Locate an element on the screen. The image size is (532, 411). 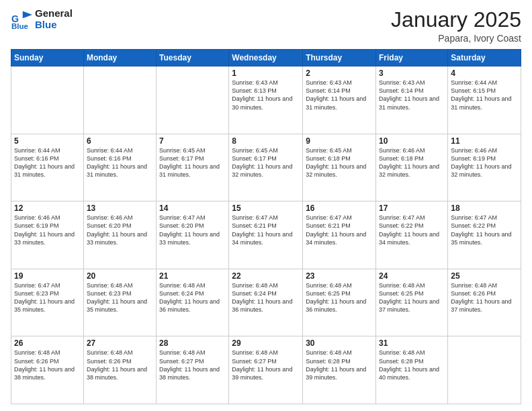
day-info: Sunrise: 6:43 AM Sunset: 6:13 PM Dayligh… is located at coordinates (266, 95).